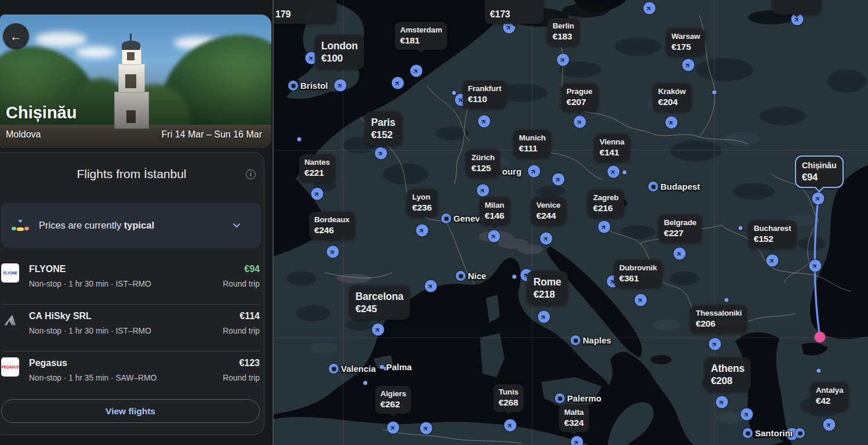  What do you see at coordinates (509, 398) in the screenshot?
I see `map-price-label-tunis: Tunis€268` at bounding box center [509, 398].